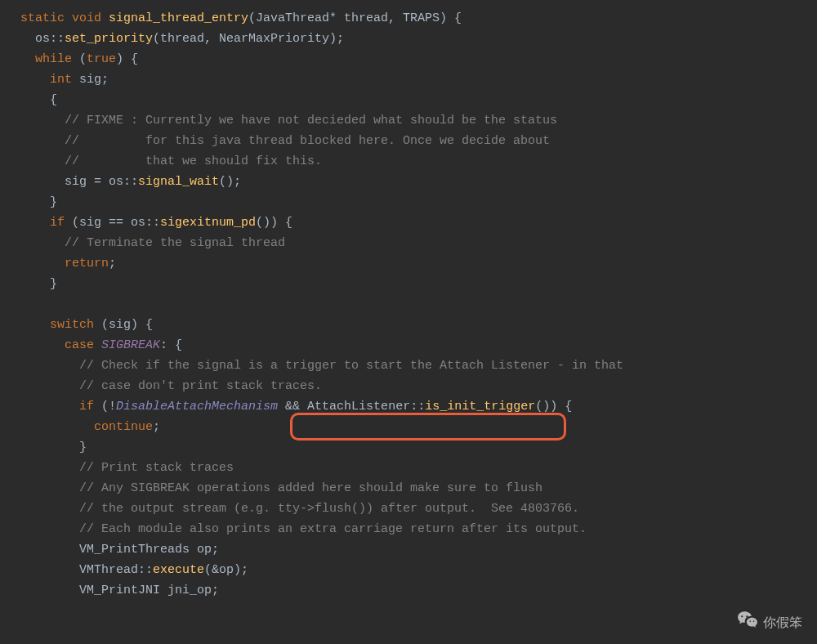  I want to click on code-token: case, so click(83, 345).